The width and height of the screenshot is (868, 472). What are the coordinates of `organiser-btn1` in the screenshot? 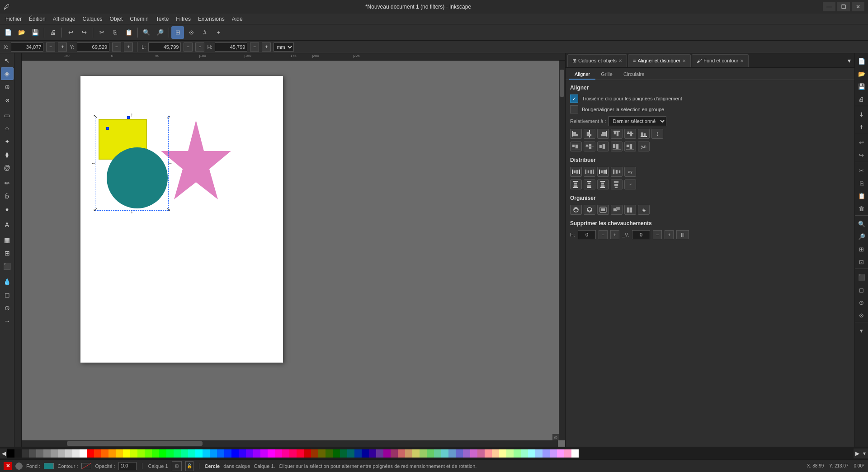 It's located at (576, 210).